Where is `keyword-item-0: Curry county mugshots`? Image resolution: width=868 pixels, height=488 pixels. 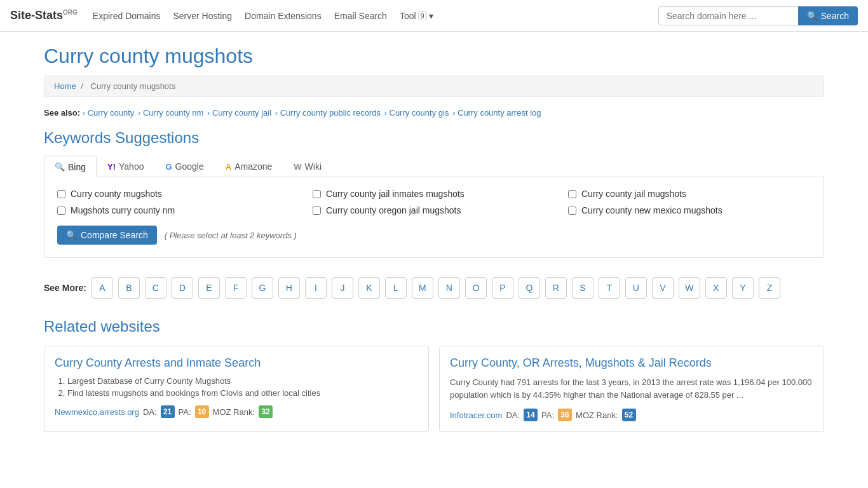
keyword-item-0: Curry county mugshots is located at coordinates (179, 194).